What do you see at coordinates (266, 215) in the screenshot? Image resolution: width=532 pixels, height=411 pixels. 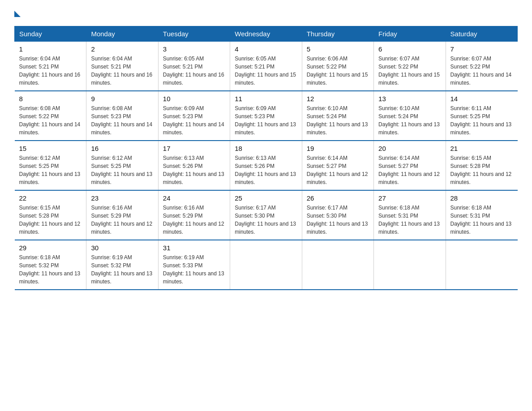 I see `calendar-week-row: 22Sunrise: 6:15 AMSunset: 5:28 PMDayligh…` at bounding box center [266, 215].